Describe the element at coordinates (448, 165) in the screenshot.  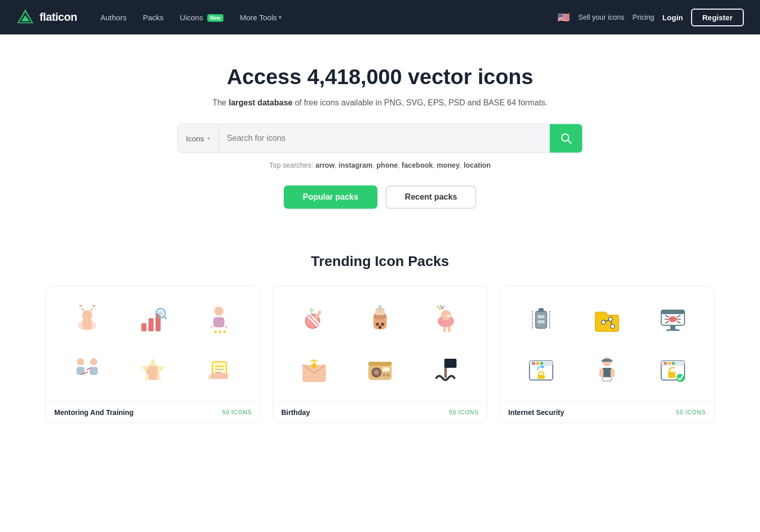
I see `top-search-money: money` at that location.